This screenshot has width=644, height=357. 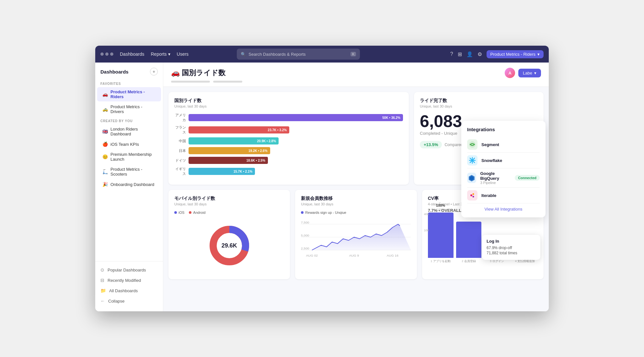 I want to click on workspace-button: Product Metrics - Riders ▾, so click(x=515, y=54).